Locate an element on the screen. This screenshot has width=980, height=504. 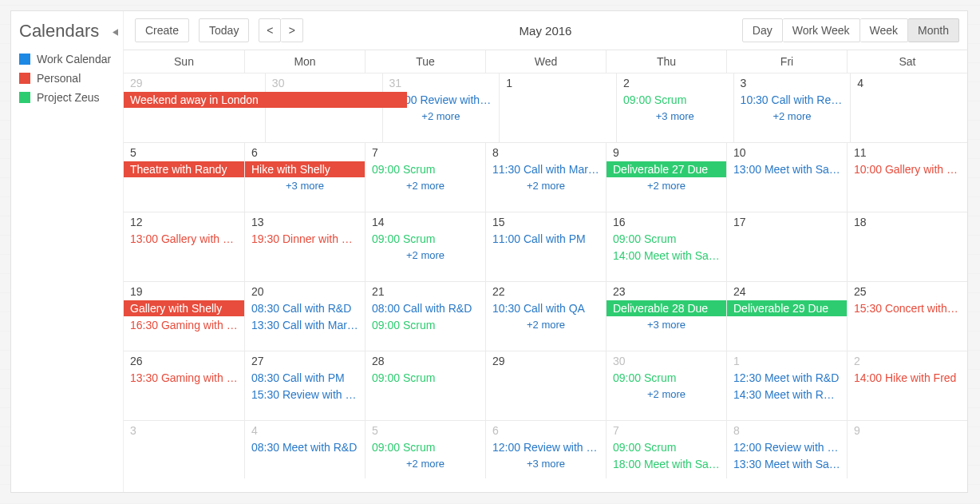
prev-button: < is located at coordinates (270, 30).